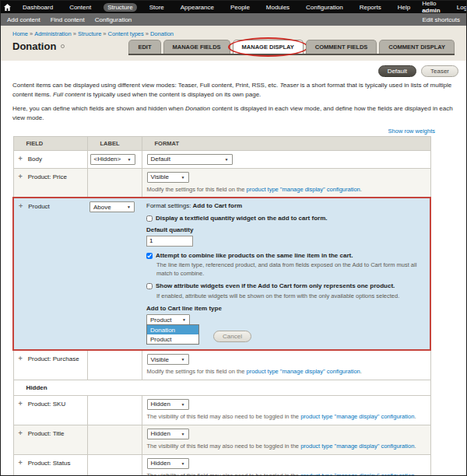 This screenshot has height=476, width=467. Describe the element at coordinates (149, 256) in the screenshot. I see `combine-products-checkbox` at that location.